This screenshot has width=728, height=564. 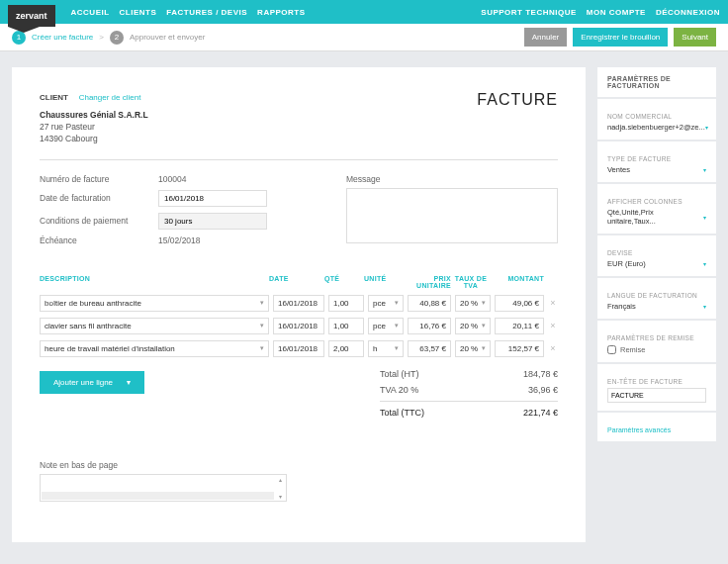 I want to click on columns-select: Qté,Unité,Prix unitaire,Taux...▾, so click(x=657, y=217).